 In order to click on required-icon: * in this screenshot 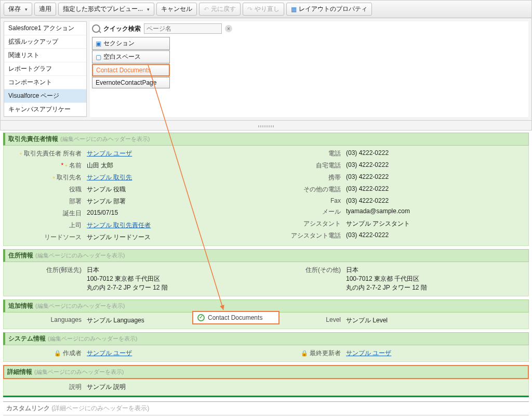, I will do `click(62, 165)`.